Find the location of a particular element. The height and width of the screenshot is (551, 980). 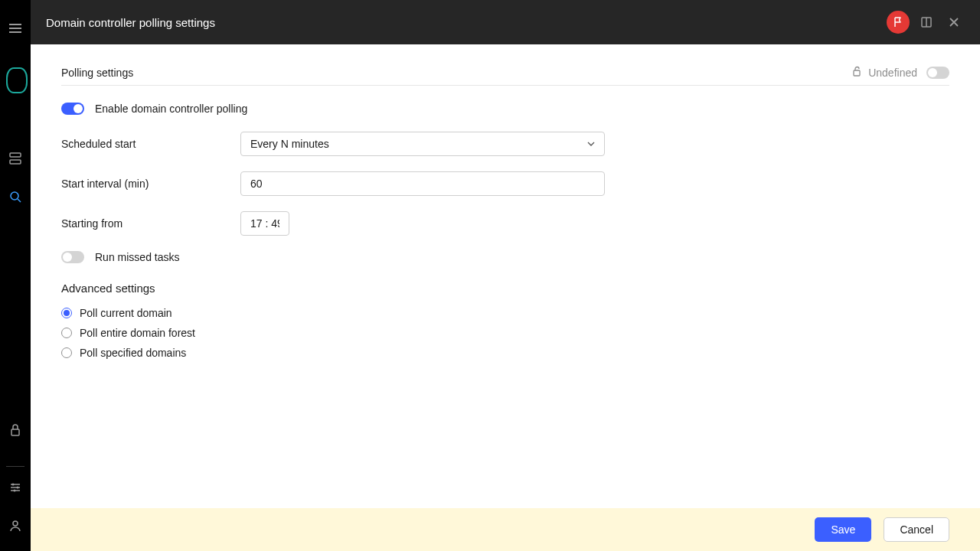

user-icon is located at coordinates (15, 526).